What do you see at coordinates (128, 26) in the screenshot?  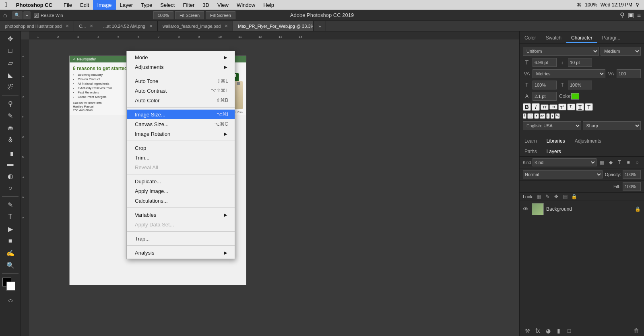 I see `tab-screenshot: ...at 10.24.52 AM.png ✕` at bounding box center [128, 26].